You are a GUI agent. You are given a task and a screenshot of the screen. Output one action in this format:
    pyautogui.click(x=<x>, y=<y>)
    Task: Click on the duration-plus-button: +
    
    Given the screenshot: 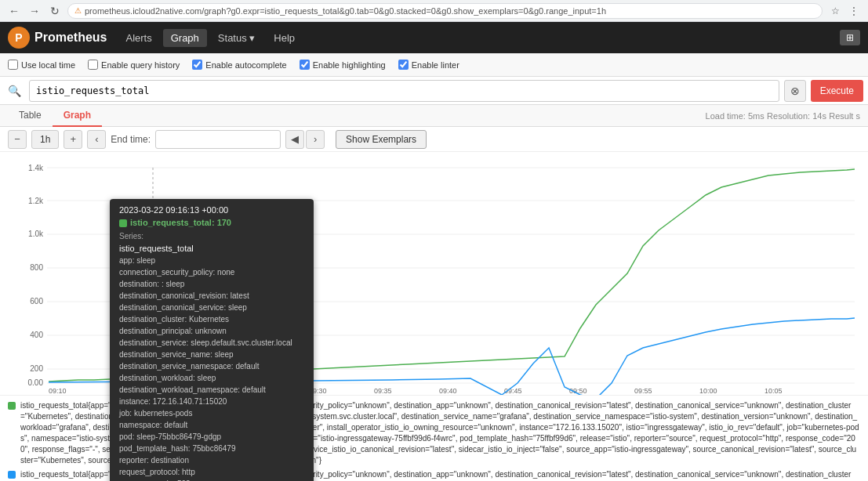 What is the action you would take?
    pyautogui.click(x=73, y=139)
    